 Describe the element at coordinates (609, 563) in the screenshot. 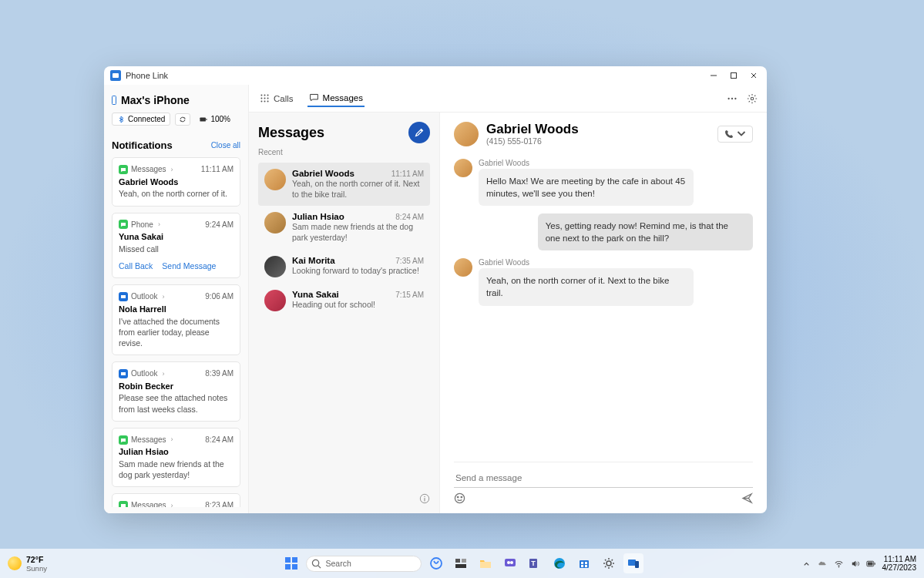

I see `taskbar-app-settings` at that location.